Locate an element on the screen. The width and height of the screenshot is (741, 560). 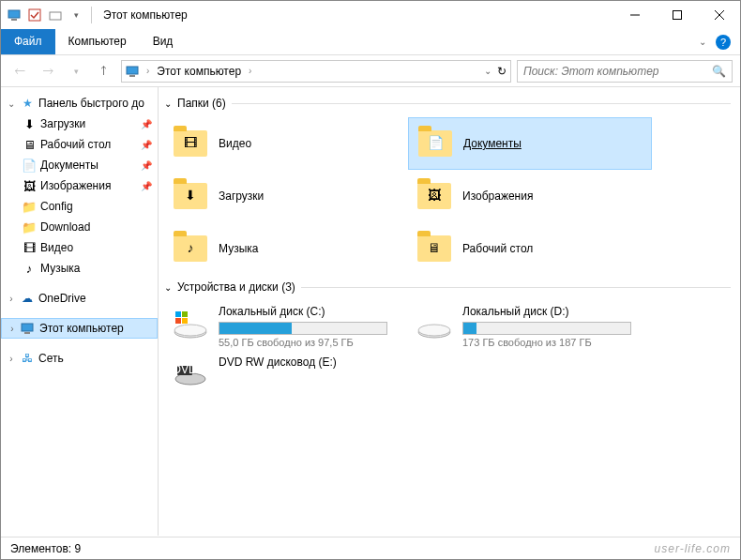
qat-dropdown-icon: ▾ is located at coordinates (76, 15).